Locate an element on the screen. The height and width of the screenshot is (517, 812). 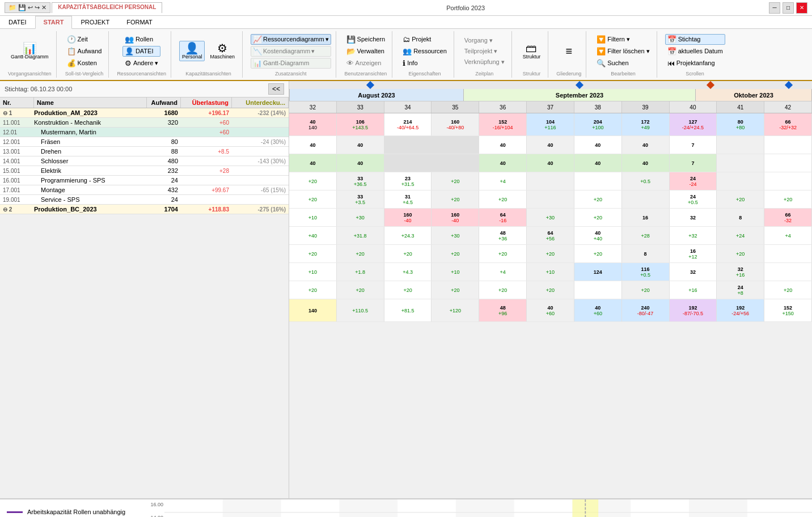
ribbon-tab-format: FORMAT is located at coordinates (139, 22).